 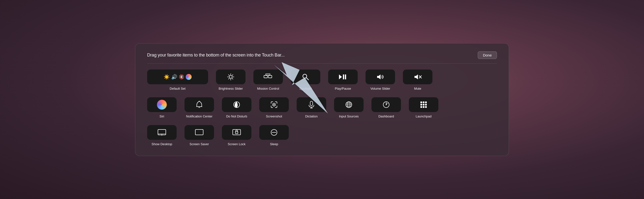 What do you see at coordinates (231, 88) in the screenshot?
I see `brightness-slider-label: Brightness Slider` at bounding box center [231, 88].